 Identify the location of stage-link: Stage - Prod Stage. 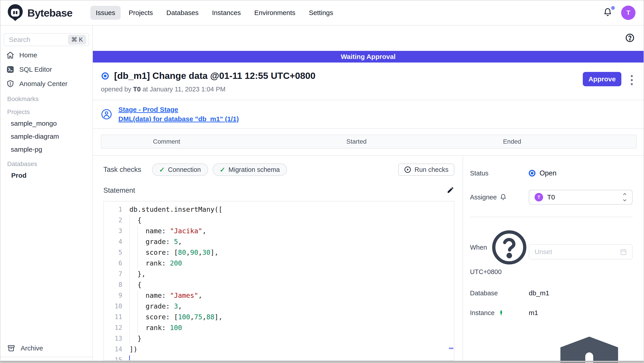
(178, 109).